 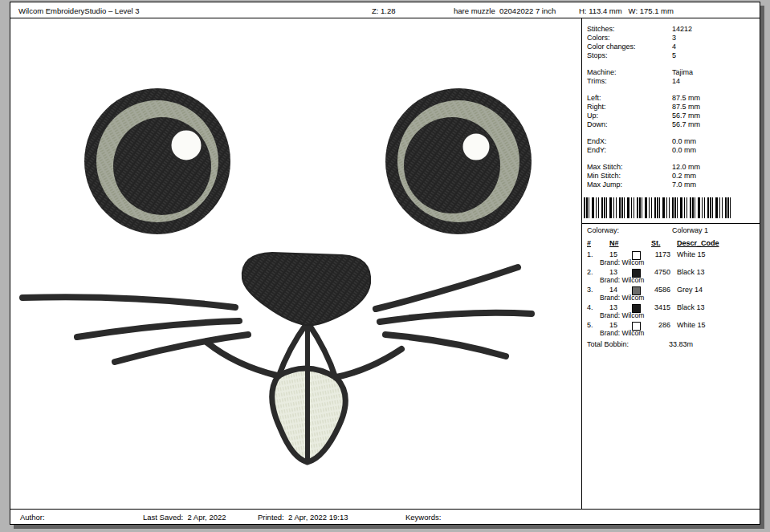 I want to click on stat-row: EndY:0.0 mm, so click(x=671, y=151).